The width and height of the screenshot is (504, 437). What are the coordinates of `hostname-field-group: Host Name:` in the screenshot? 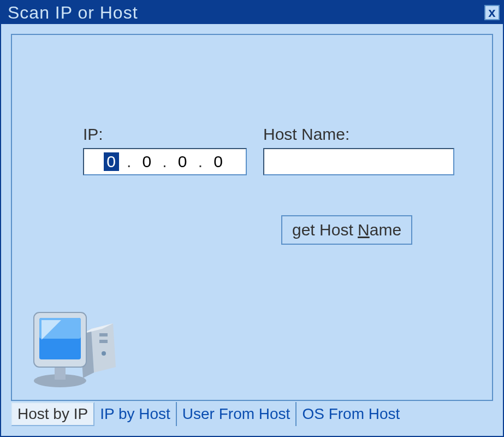 It's located at (359, 150).